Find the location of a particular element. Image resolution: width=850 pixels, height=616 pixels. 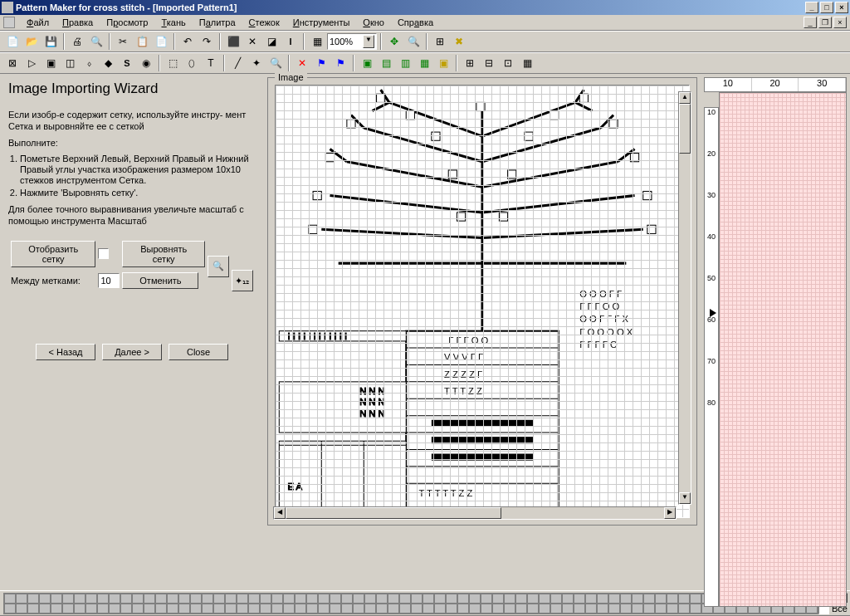

between-marks-input is located at coordinates (109, 281).